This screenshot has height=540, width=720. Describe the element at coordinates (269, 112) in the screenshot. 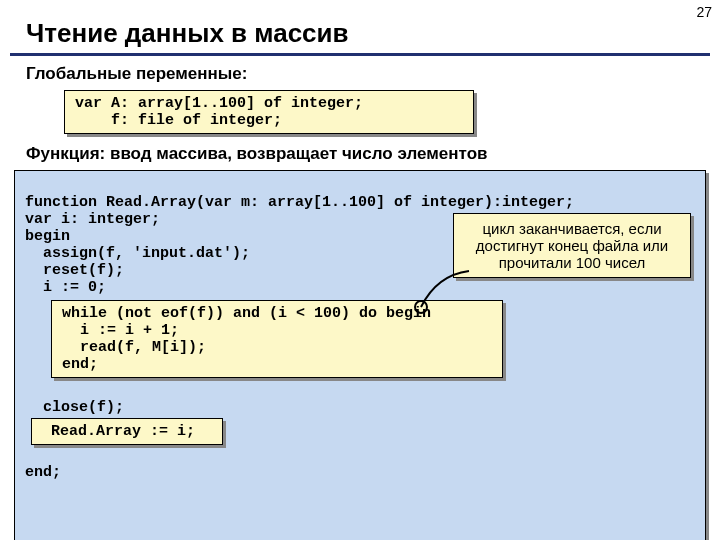

I see `code-vars-box: var A: array[1..100] of integer; f: file…` at that location.